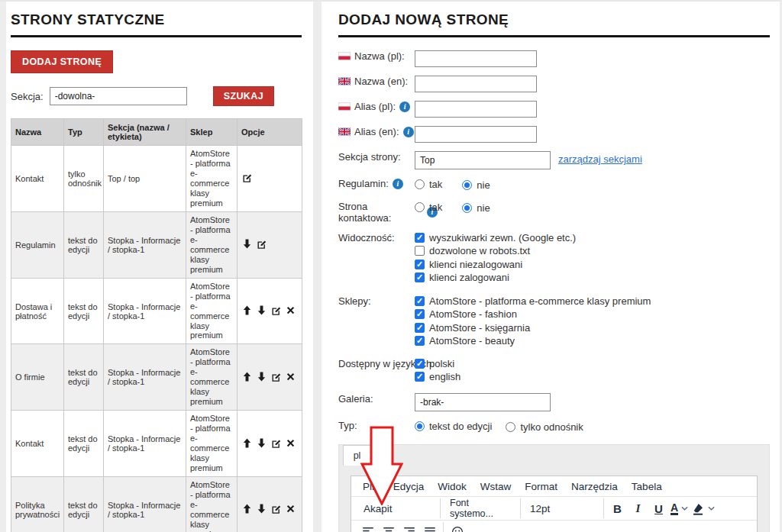 The width and height of the screenshot is (782, 532). Describe the element at coordinates (562, 508) in the screenshot. I see `font-size-select: 12pt` at that location.